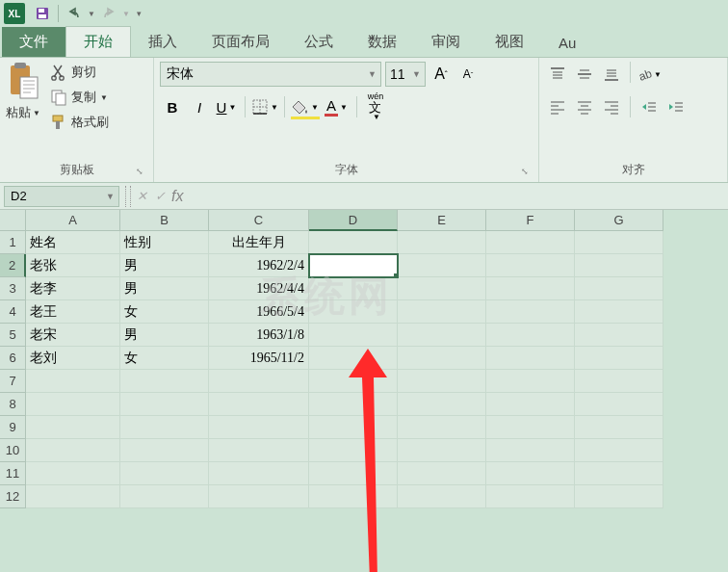  I want to click on cell: 出生年月, so click(259, 243).